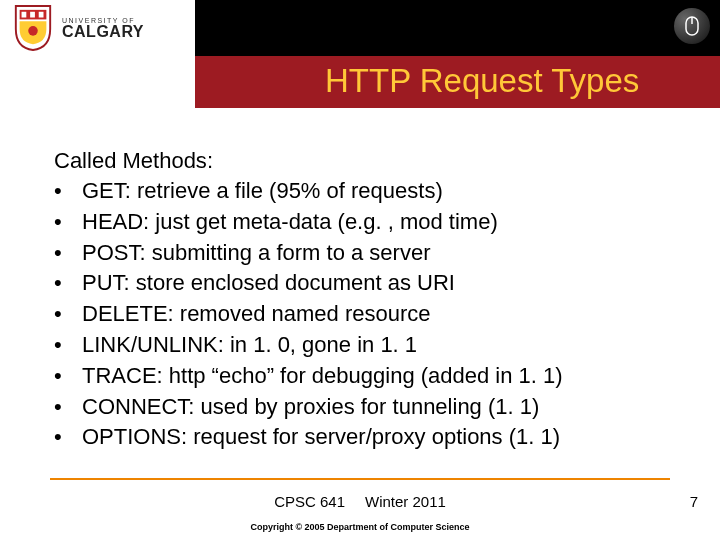 Image resolution: width=720 pixels, height=540 pixels. What do you see at coordinates (360, 28) in the screenshot?
I see `header-top-bar: UNIVERSITY OF CALGARY` at bounding box center [360, 28].